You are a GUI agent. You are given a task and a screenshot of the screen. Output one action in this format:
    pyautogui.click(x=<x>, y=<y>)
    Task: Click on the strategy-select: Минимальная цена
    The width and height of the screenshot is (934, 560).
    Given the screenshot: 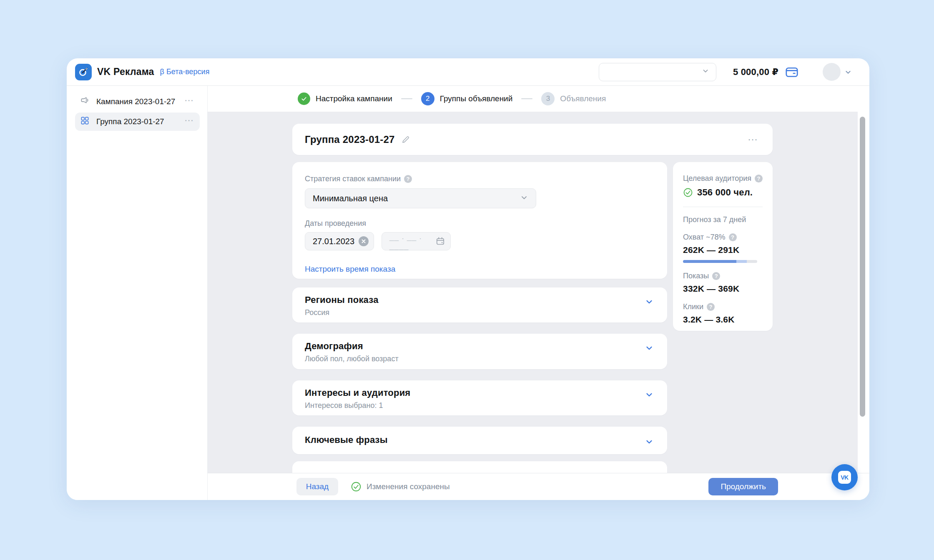 What is the action you would take?
    pyautogui.click(x=420, y=198)
    